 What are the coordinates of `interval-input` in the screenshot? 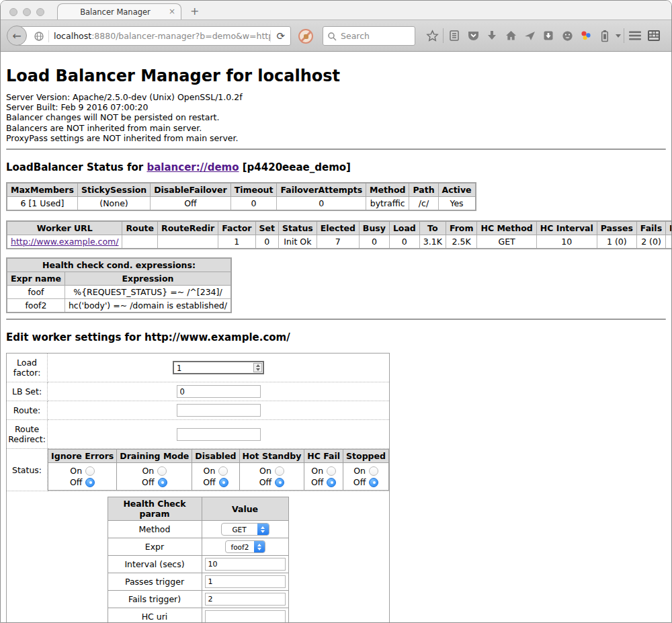 It's located at (245, 565).